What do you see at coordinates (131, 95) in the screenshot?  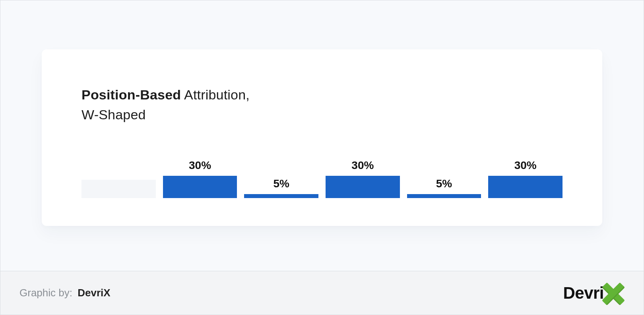 I see `title-bold: Position-Based` at bounding box center [131, 95].